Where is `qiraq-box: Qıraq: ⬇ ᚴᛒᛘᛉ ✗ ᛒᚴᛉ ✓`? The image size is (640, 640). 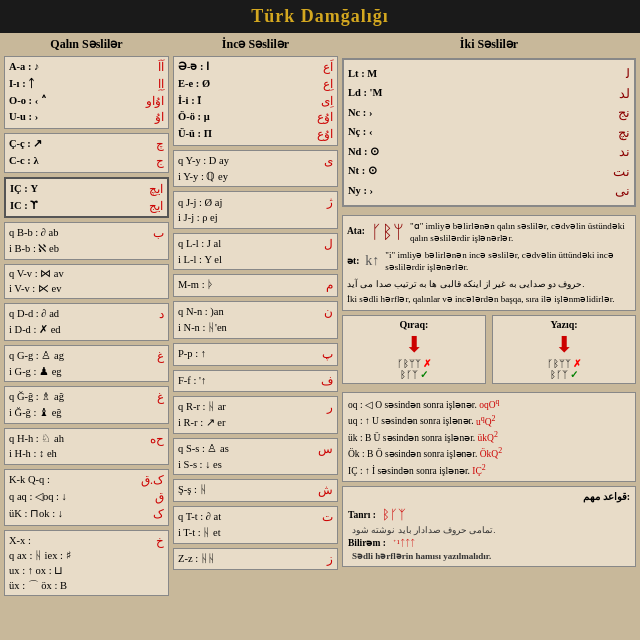
qiraq-box: Qıraq: ⬇ ᚴᛒᛘᛉ ✗ ᛒᚴᛉ ✓ is located at coordinates (414, 350).